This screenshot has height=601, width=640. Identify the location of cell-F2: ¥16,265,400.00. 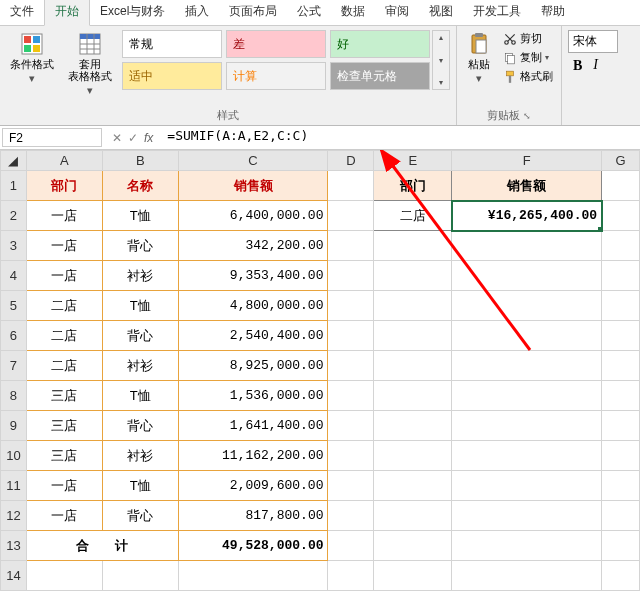
(526, 216).